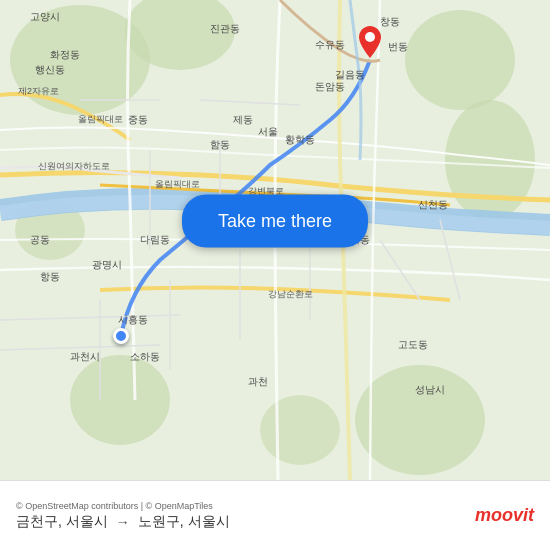  I want to click on footer-left: © OpenStreetMap contributors | © OpenMap…, so click(246, 516).